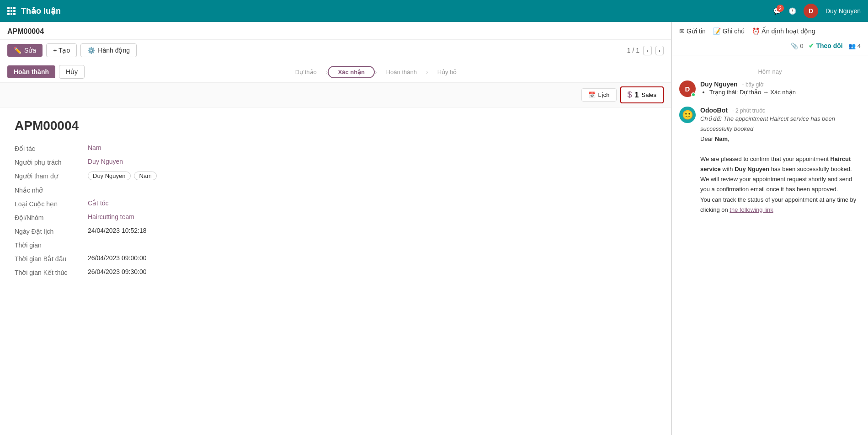 The height and width of the screenshot is (435, 868). Describe the element at coordinates (777, 11) in the screenshot. I see `messages-icon: 💬 2` at that location.